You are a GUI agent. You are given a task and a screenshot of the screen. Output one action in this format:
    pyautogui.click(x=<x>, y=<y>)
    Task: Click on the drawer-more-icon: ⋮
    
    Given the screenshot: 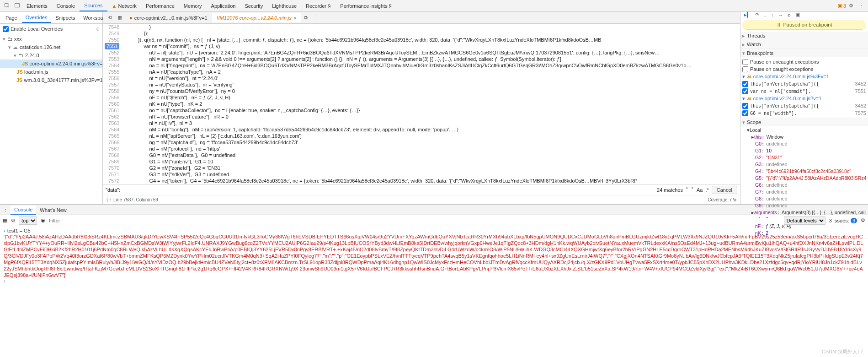 What is the action you would take?
    pyautogui.click(x=5, y=210)
    